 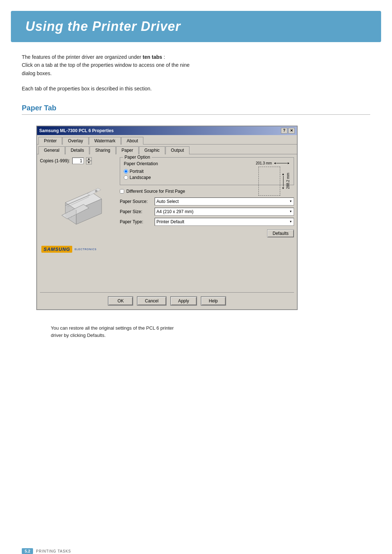 What do you see at coordinates (281, 233) in the screenshot?
I see `defaults-button: Defaults` at bounding box center [281, 233].